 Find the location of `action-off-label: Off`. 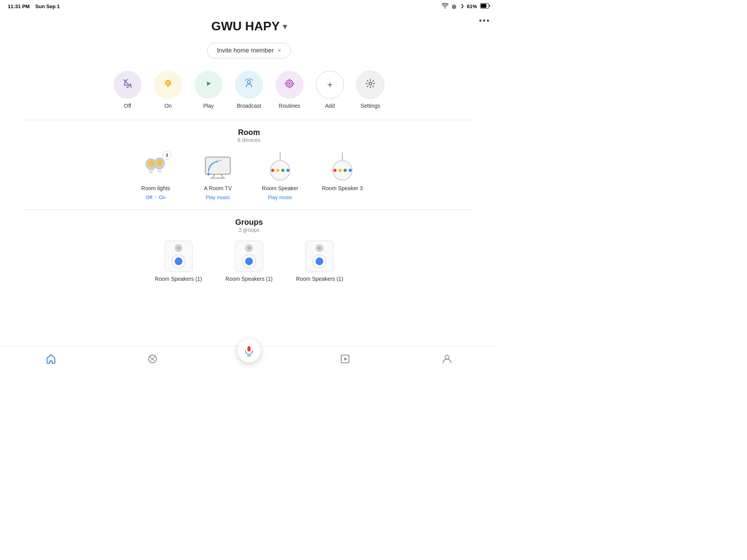

action-off-label: Off is located at coordinates (128, 106).